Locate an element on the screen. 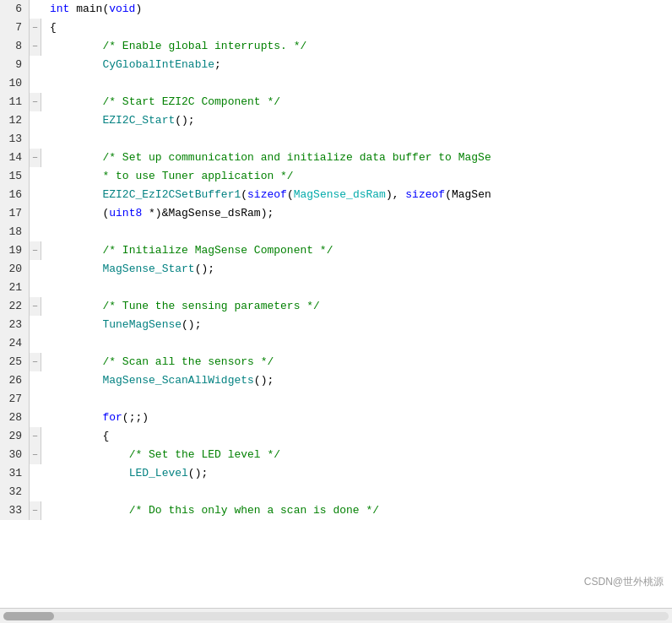 The width and height of the screenshot is (672, 623). line-content: CyGlobalIntEnable; is located at coordinates (356, 65).